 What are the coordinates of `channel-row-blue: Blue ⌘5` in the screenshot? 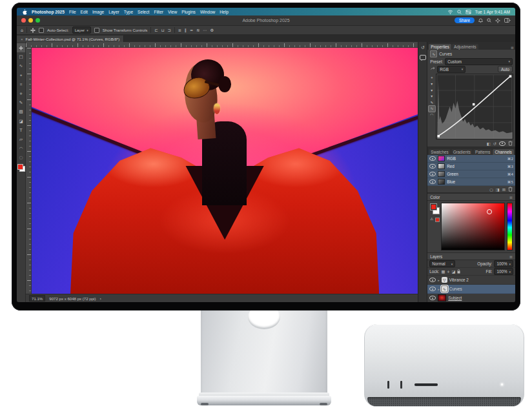 It's located at (471, 182).